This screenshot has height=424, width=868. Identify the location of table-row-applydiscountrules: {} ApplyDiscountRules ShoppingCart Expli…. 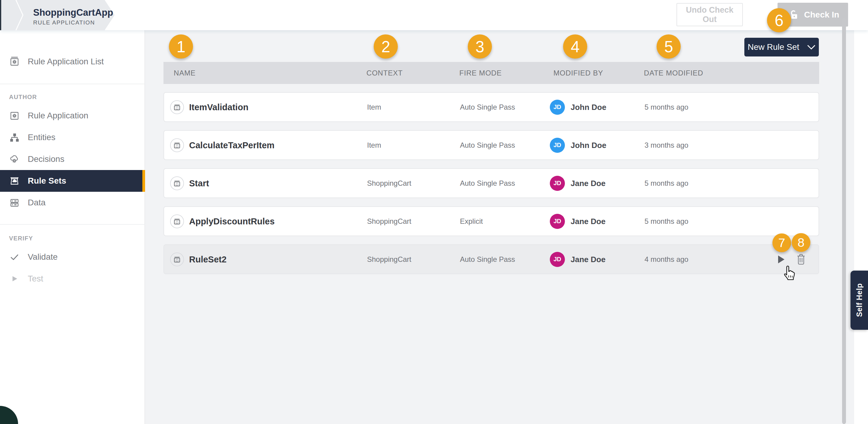
(491, 221).